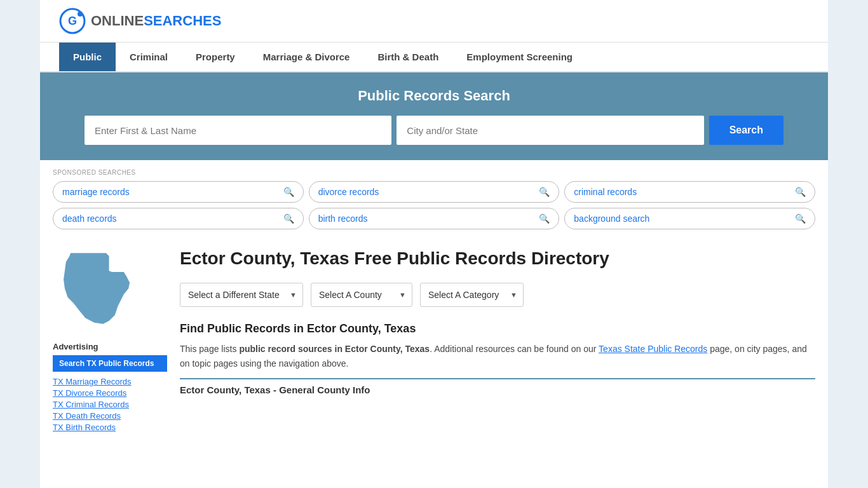  I want to click on find-bold: public record sources in Ector County, T…, so click(334, 349).